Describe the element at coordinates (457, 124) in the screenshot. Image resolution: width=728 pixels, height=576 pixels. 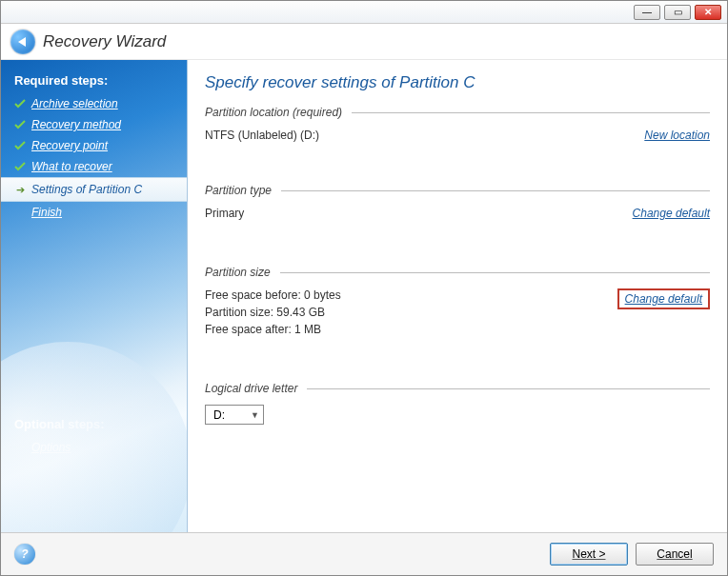
I see `section-partition-location: Partition location (required) NTFS (Unla…` at that location.